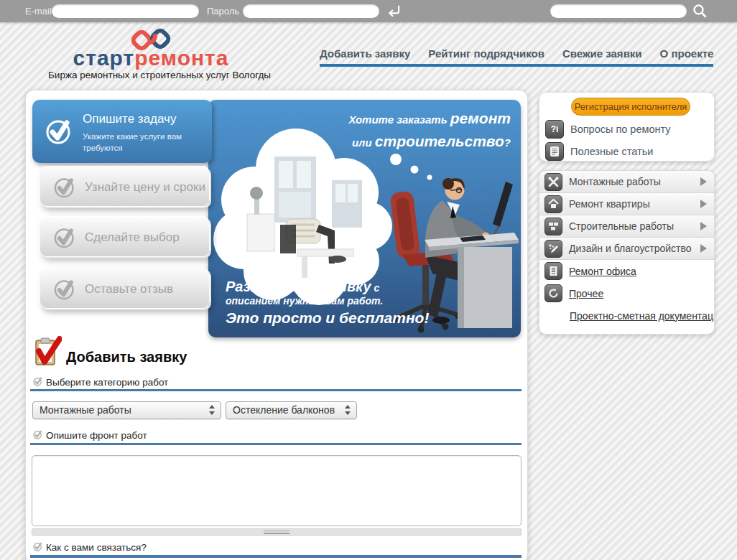  Describe the element at coordinates (125, 11) in the screenshot. I see `email-field` at that location.